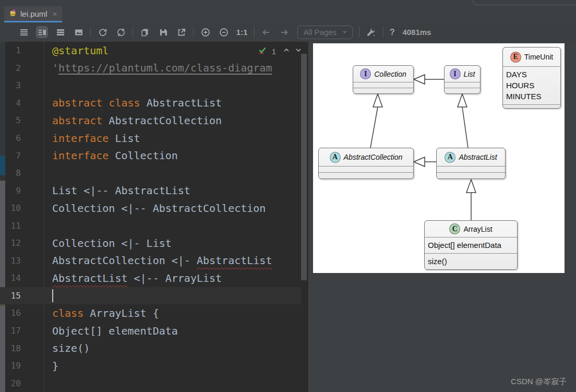  Describe the element at coordinates (10, 331) in the screenshot. I see `line-number: 17` at that location.